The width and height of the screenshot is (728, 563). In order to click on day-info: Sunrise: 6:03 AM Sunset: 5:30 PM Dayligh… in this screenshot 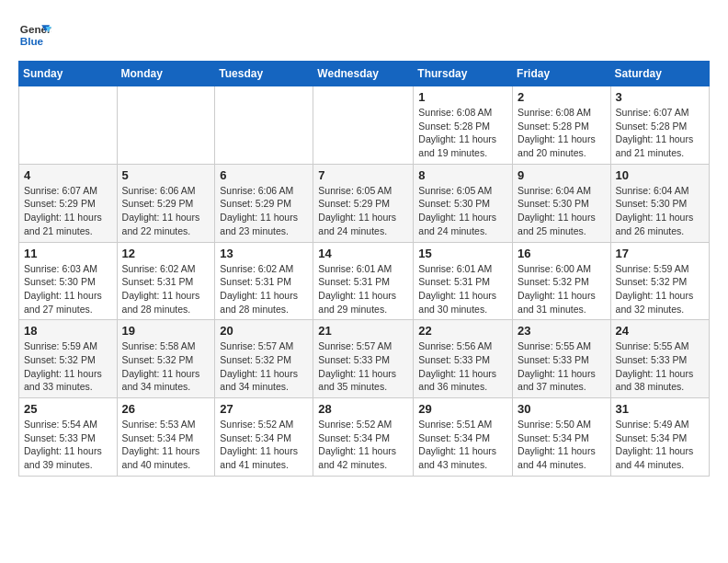, I will do `click(68, 289)`.